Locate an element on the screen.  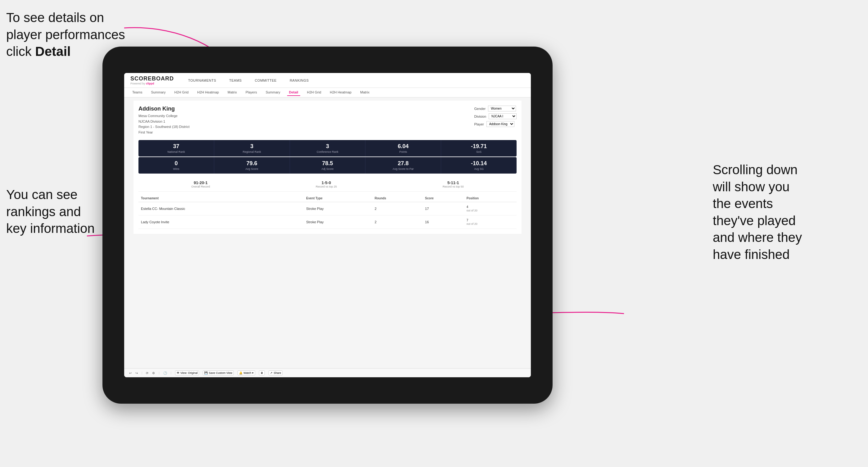
screen-icon: 🖥 is located at coordinates (262, 373).